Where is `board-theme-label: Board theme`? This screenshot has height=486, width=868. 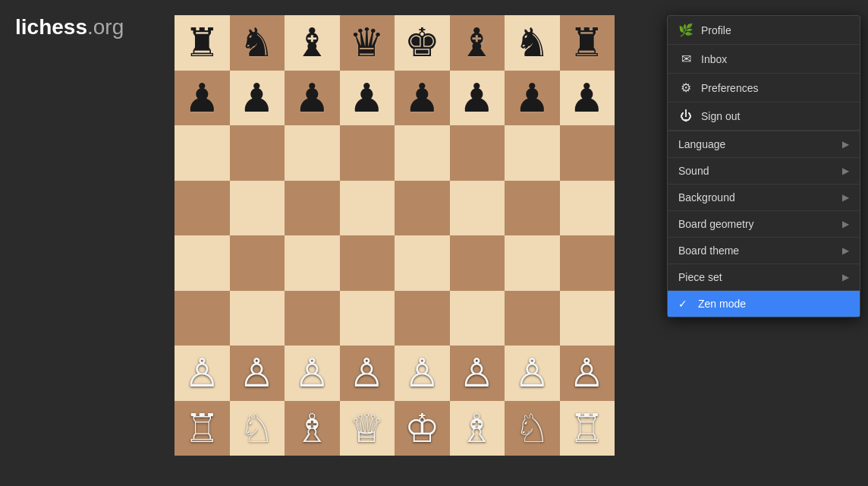 board-theme-label: Board theme is located at coordinates (709, 251).